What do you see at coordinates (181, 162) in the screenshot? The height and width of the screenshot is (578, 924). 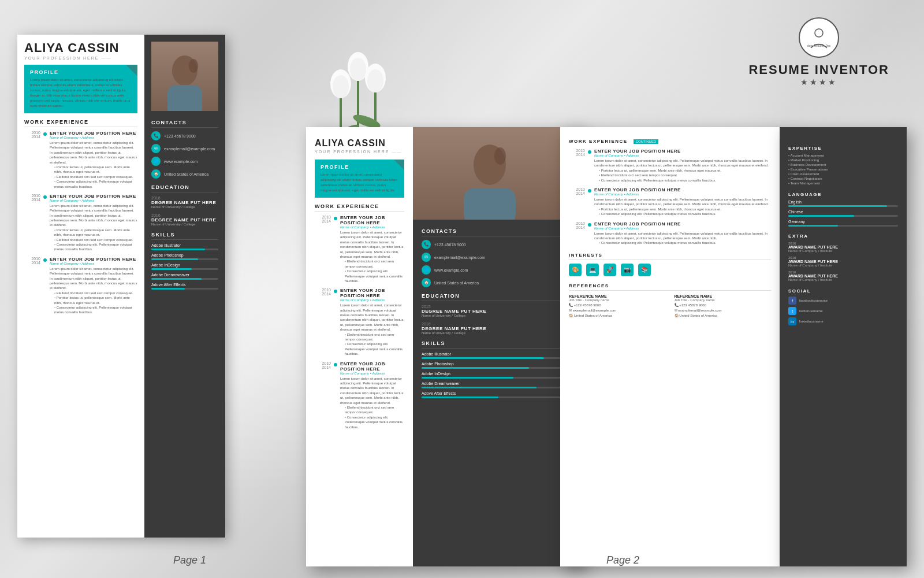 I see `contact-web-text-small: www.example.com` at bounding box center [181, 162].